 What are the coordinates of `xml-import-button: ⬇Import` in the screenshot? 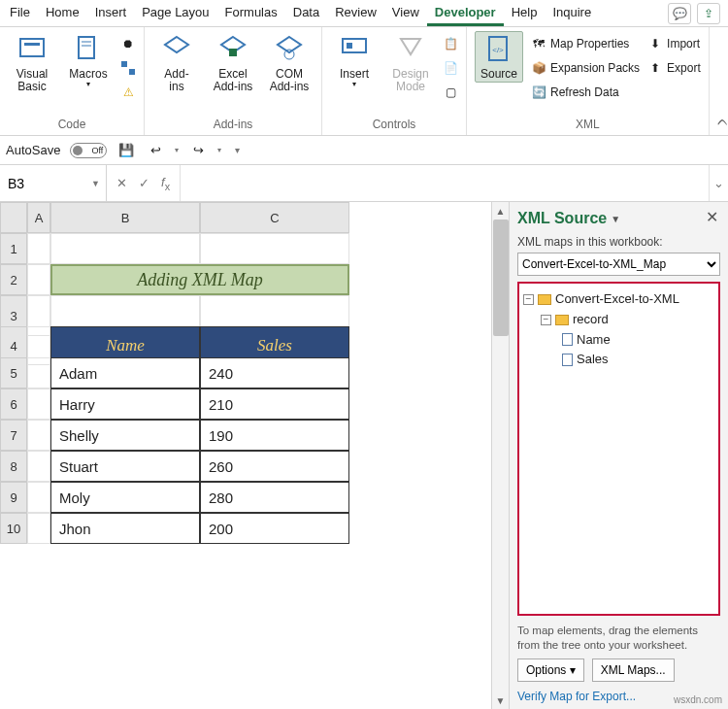 It's located at (674, 44).